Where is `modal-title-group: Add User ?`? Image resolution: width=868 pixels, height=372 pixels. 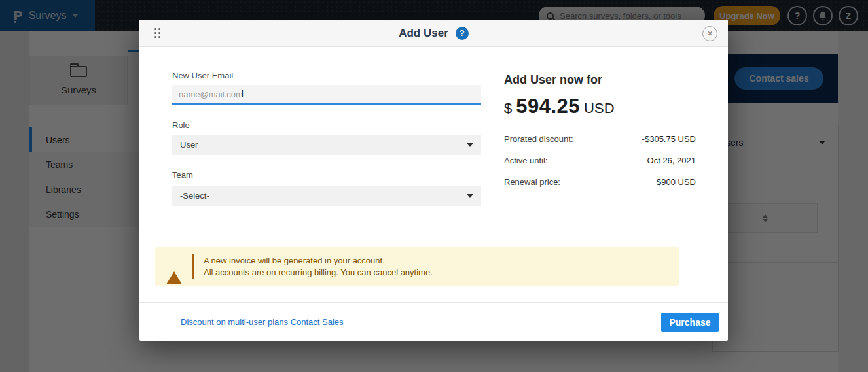 modal-title-group: Add User ? is located at coordinates (433, 33).